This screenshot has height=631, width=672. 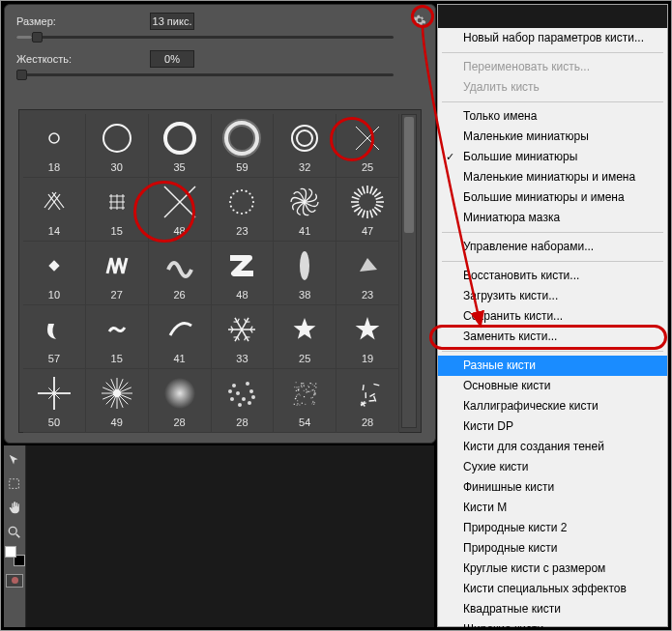 What do you see at coordinates (242, 359) in the screenshot?
I see `brush-size-label: 33` at bounding box center [242, 359].